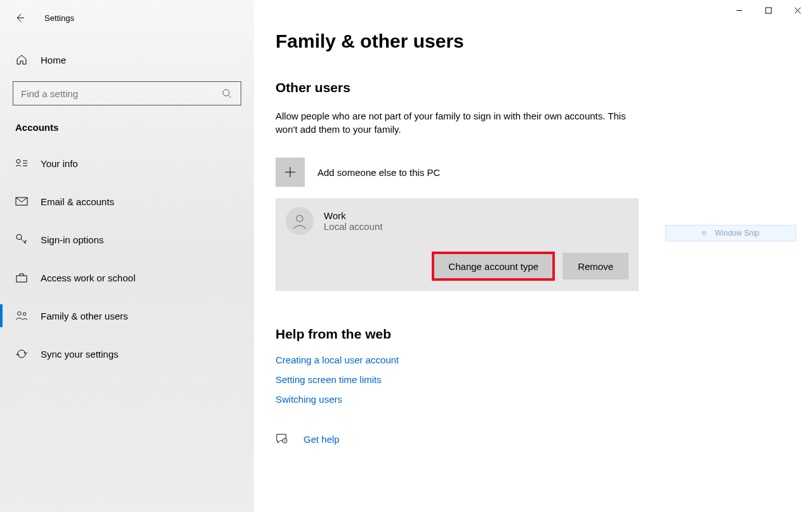 The height and width of the screenshot is (512, 812). Describe the element at coordinates (731, 233) in the screenshot. I see `window-snip-overlay: Window Snip` at that location.